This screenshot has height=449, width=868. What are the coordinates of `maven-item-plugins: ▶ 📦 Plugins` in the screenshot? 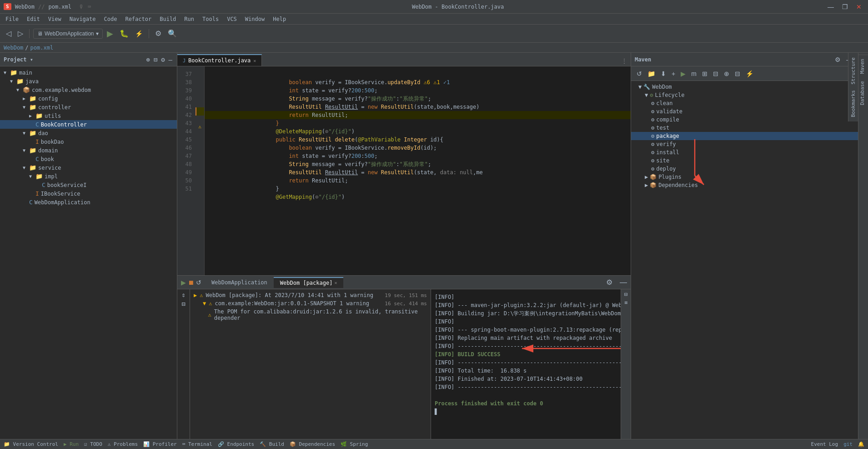 It's located at (745, 177).